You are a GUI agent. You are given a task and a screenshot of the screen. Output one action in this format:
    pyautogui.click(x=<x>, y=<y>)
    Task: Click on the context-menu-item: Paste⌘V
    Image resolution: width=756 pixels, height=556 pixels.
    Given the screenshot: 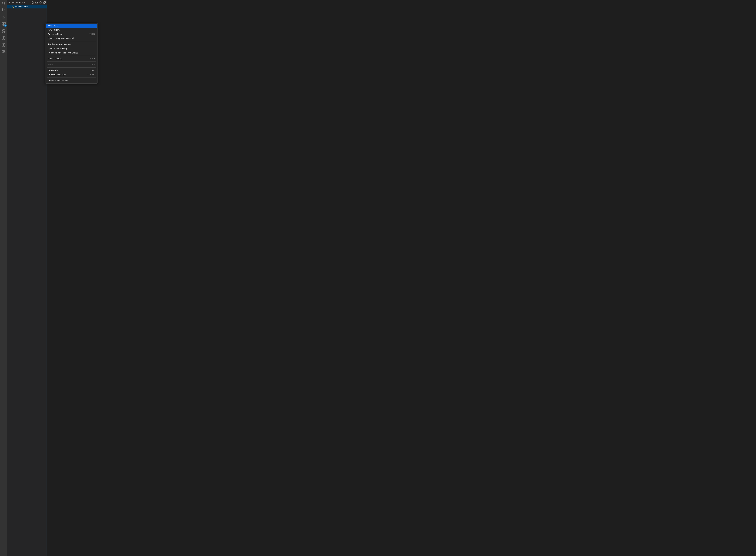 What is the action you would take?
    pyautogui.click(x=71, y=65)
    